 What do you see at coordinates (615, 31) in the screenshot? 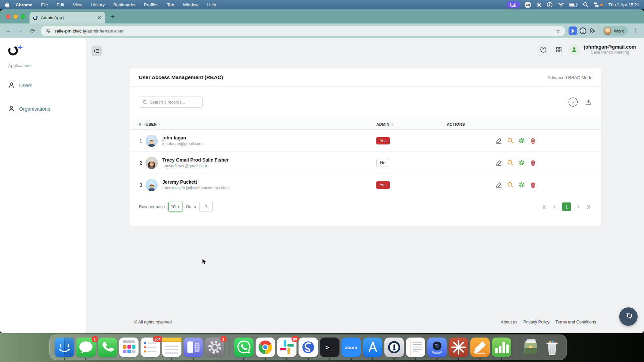
I see `browser-profile-chip: Work` at bounding box center [615, 31].